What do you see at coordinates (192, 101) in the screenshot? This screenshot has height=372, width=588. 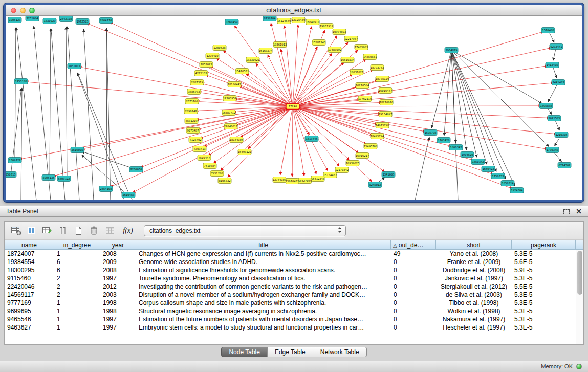 I see `graph-node: 2673160` at bounding box center [192, 101].